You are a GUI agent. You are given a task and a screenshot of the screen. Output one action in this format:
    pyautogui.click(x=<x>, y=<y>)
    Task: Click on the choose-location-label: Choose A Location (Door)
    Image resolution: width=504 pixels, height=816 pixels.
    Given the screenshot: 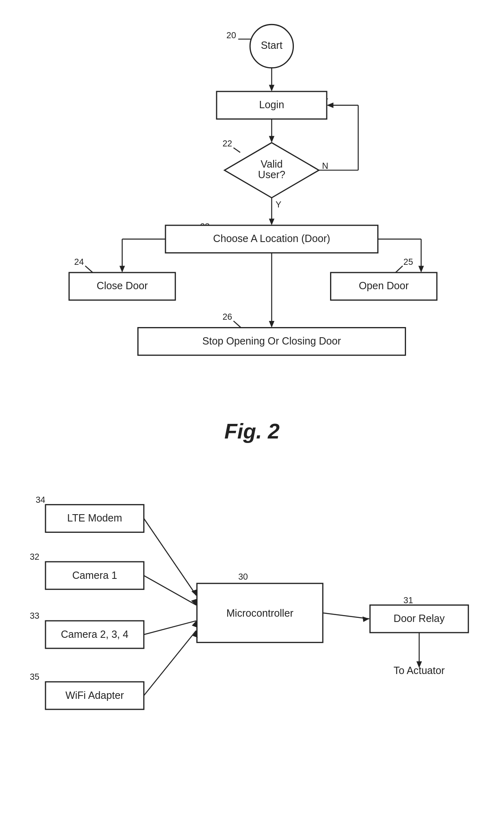 What is the action you would take?
    pyautogui.click(x=272, y=238)
    